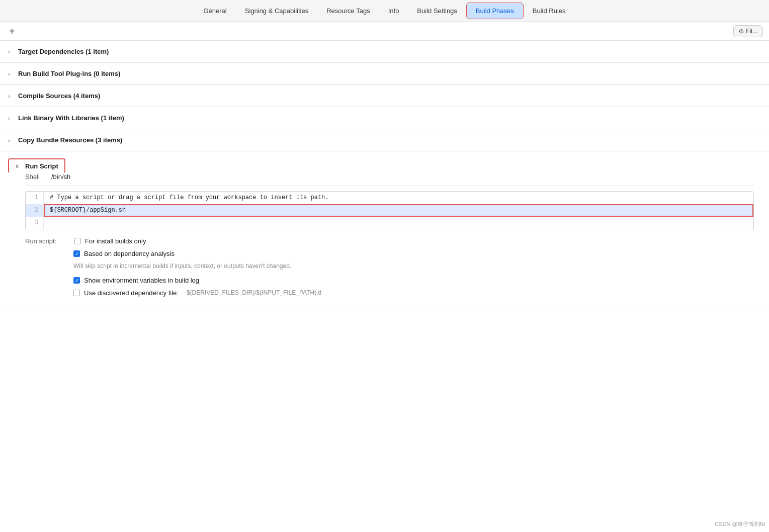  I want to click on dependency-analysis-checkbox: ✓, so click(76, 253).